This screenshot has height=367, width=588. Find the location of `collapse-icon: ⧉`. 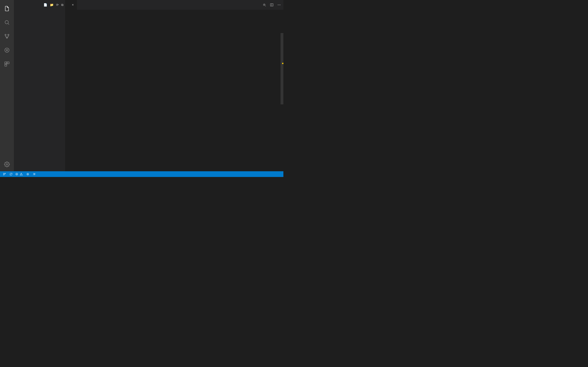

collapse-icon: ⧉ is located at coordinates (62, 5).